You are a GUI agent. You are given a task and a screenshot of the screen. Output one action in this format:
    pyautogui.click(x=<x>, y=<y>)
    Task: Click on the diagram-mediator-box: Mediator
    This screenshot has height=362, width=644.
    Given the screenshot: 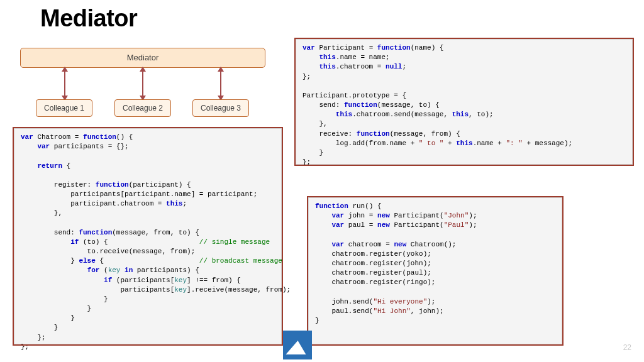 What is the action you would take?
    pyautogui.click(x=143, y=58)
    